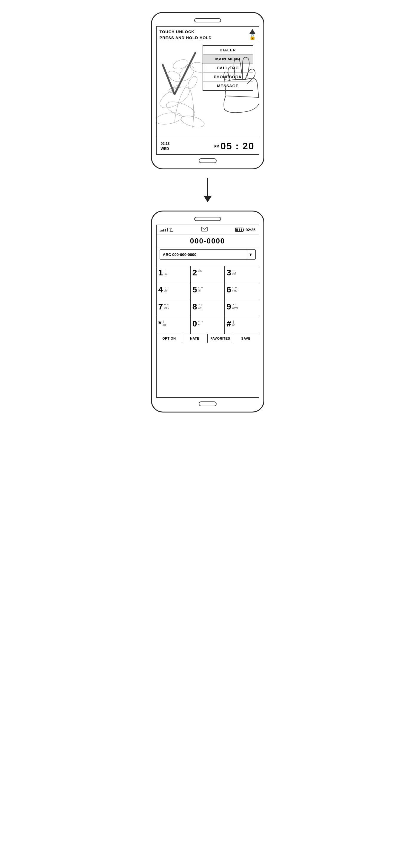  Describe the element at coordinates (234, 146) in the screenshot. I see `time-display: PM 05 : 20` at that location.